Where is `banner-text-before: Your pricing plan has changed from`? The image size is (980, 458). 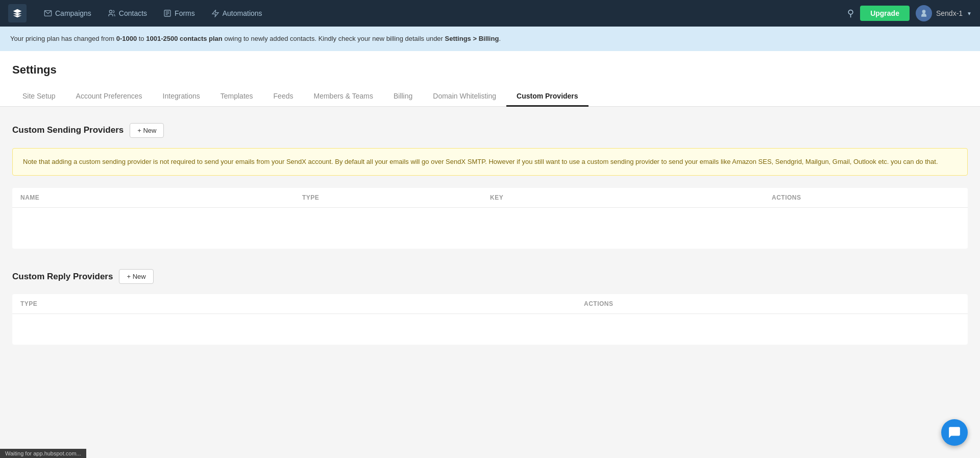
banner-text-before: Your pricing plan has changed from is located at coordinates (63, 39).